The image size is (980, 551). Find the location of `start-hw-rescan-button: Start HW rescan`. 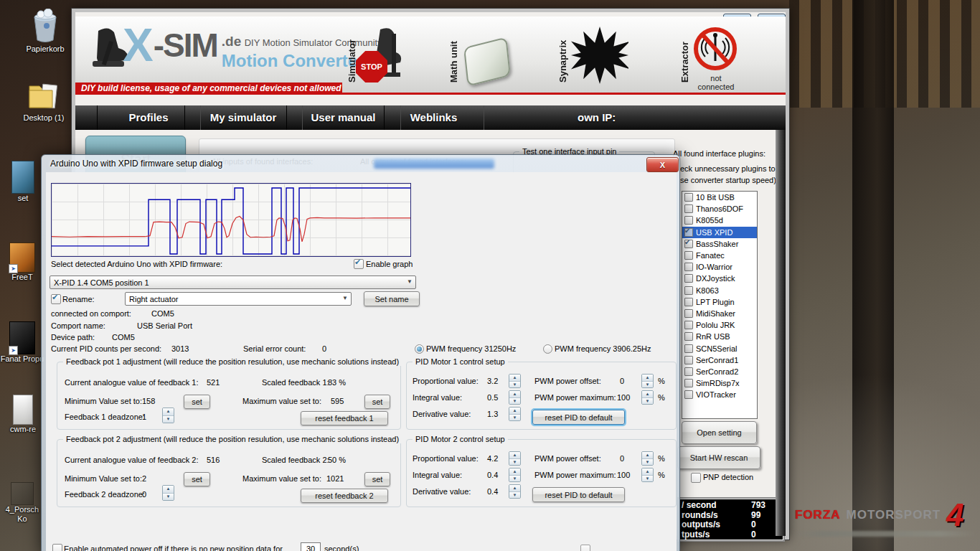

start-hw-rescan-button: Start HW rescan is located at coordinates (719, 458).